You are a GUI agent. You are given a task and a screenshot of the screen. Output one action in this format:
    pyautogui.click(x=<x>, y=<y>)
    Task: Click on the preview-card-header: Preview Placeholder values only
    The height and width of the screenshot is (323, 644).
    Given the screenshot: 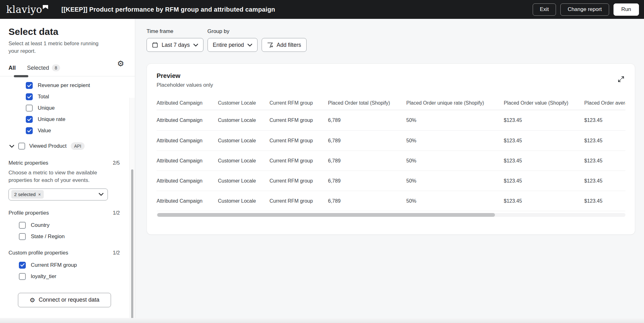 What is the action you would take?
    pyautogui.click(x=391, y=80)
    